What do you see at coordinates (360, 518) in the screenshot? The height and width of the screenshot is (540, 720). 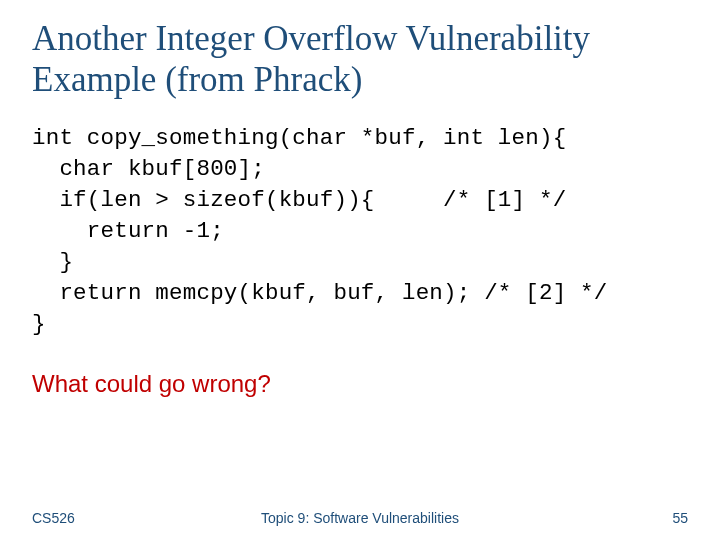 I see `footer: CS526 Topic 9: Software Vulnerabilities …` at bounding box center [360, 518].